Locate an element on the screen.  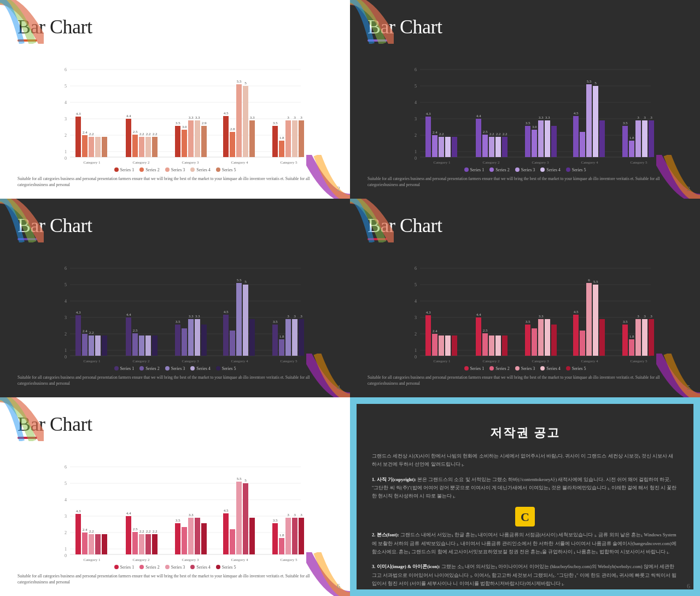
svg-text: Category 2 is located at coordinates (141, 560).